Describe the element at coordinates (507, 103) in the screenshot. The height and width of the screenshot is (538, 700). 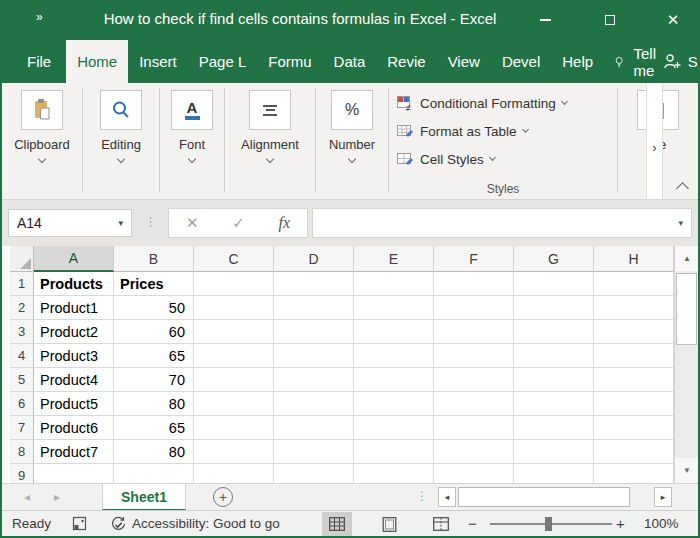
I see `conditional-formatting-button: ≠ Conditional Formatting` at that location.